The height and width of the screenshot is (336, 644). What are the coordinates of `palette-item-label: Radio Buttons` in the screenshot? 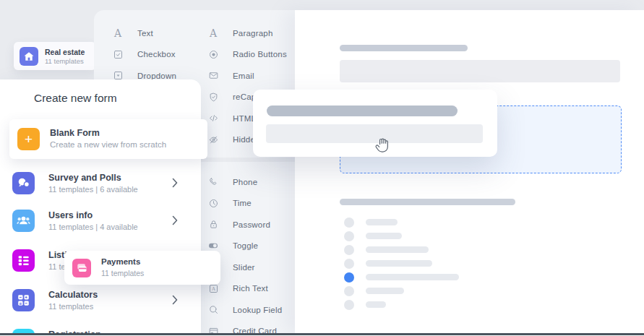 It's located at (260, 54).